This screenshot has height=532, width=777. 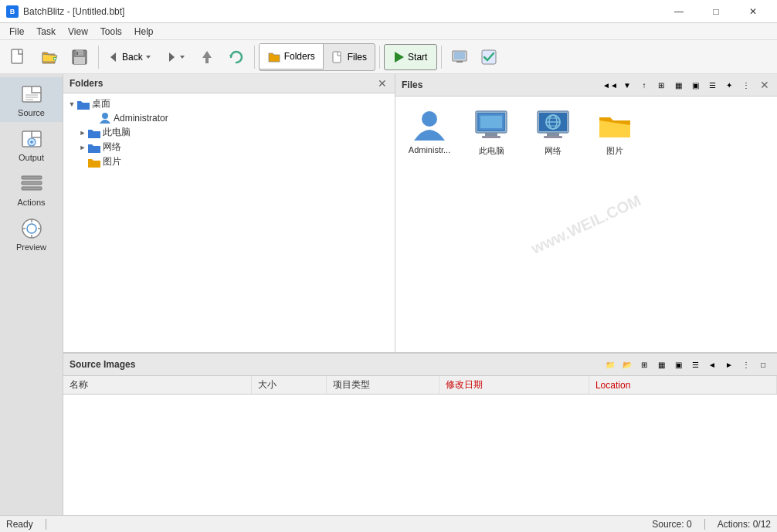 What do you see at coordinates (746, 85) in the screenshot?
I see `files-icon-9: ⋮` at bounding box center [746, 85].